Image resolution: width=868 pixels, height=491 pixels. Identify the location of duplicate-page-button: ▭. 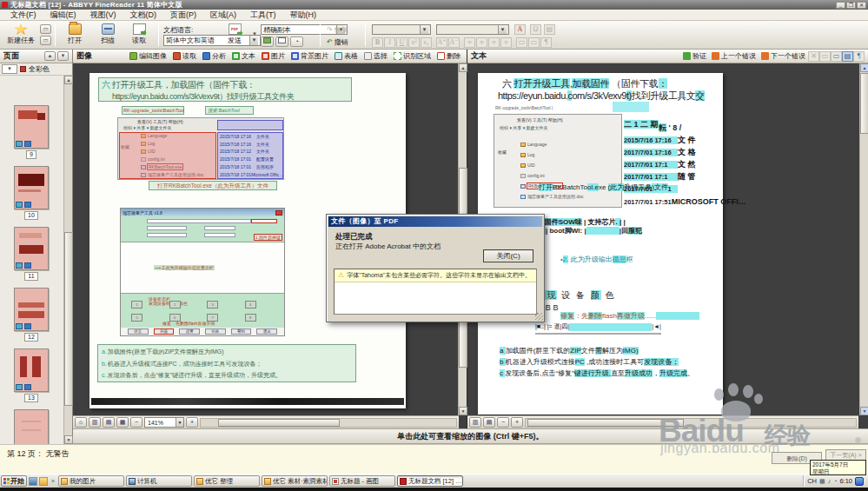
(45, 40).